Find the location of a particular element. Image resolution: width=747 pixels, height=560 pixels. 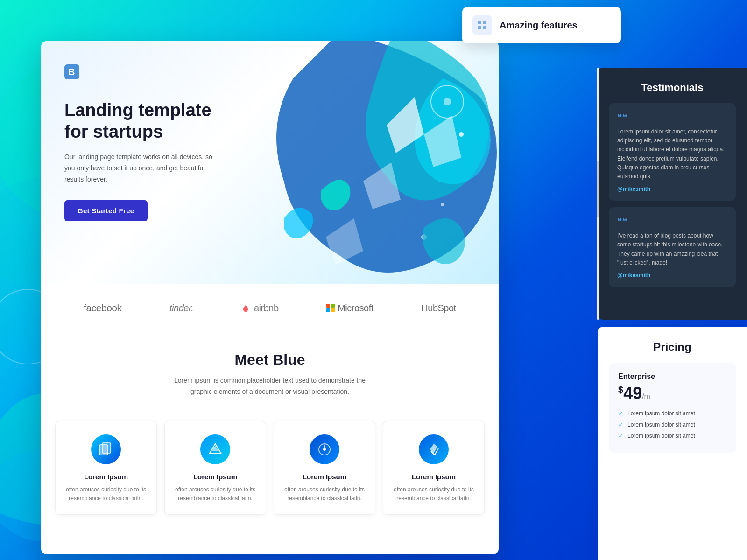

hero-title: Landing template for startups is located at coordinates (144, 121).